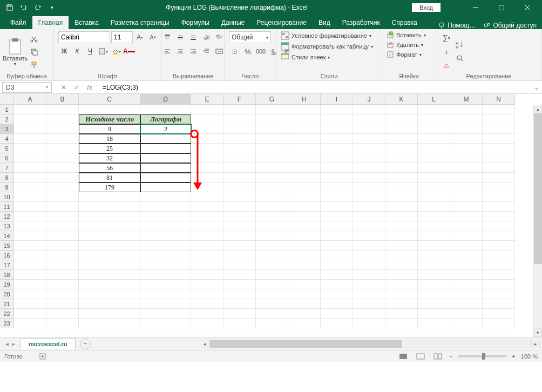  I want to click on select-all-corner, so click(7, 99).